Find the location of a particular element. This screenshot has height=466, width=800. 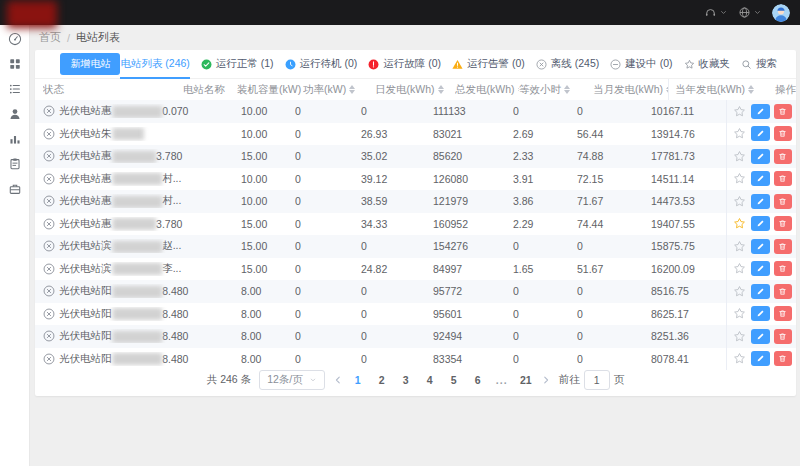

table-row: 光伏电站 滨 ████████ 赵... 15.00 0 0 154276 0 … is located at coordinates (416, 246).